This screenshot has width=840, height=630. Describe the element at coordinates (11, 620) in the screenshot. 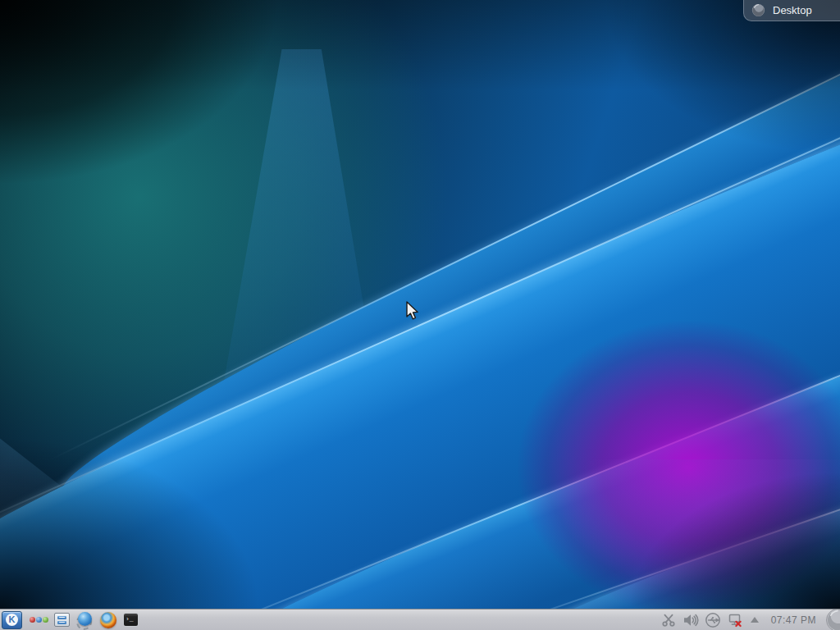

I see `app-launcher-button: K` at that location.